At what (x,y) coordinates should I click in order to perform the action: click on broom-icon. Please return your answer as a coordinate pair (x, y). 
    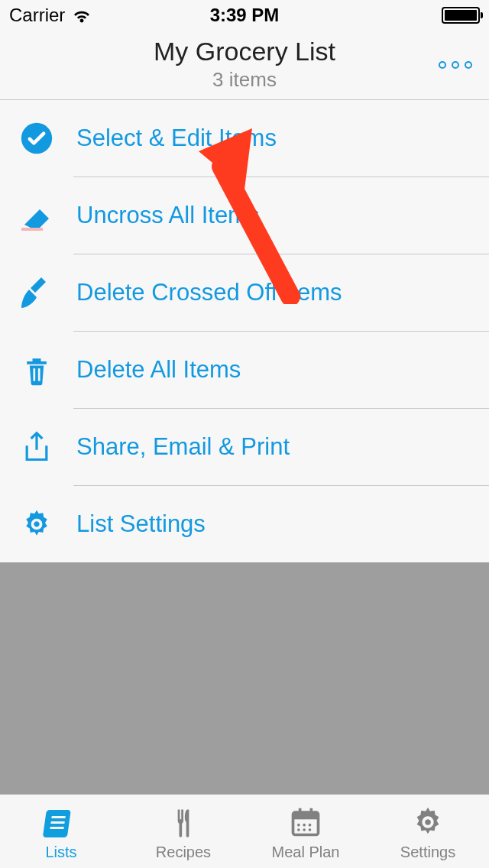
    Looking at the image, I should click on (37, 293).